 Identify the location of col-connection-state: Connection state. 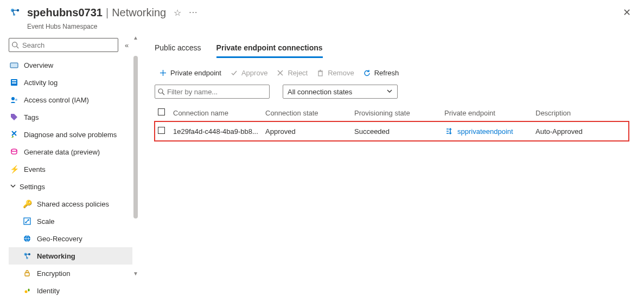
(307, 113).